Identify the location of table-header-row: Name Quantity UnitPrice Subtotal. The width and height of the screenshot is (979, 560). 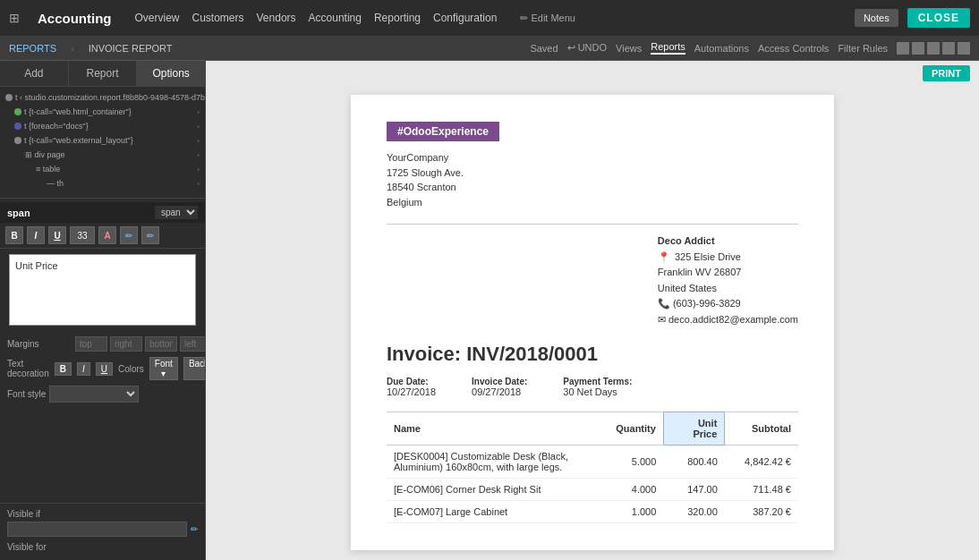
(592, 428).